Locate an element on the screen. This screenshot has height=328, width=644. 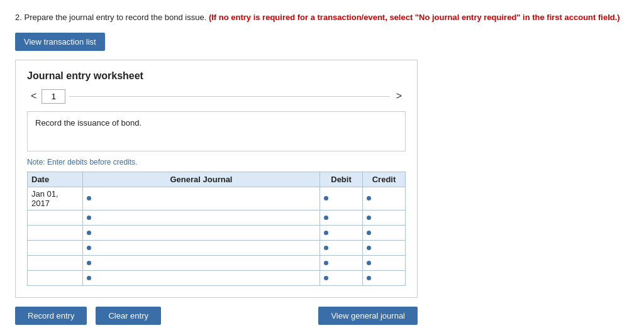
col-header-date: Date is located at coordinates (55, 179).